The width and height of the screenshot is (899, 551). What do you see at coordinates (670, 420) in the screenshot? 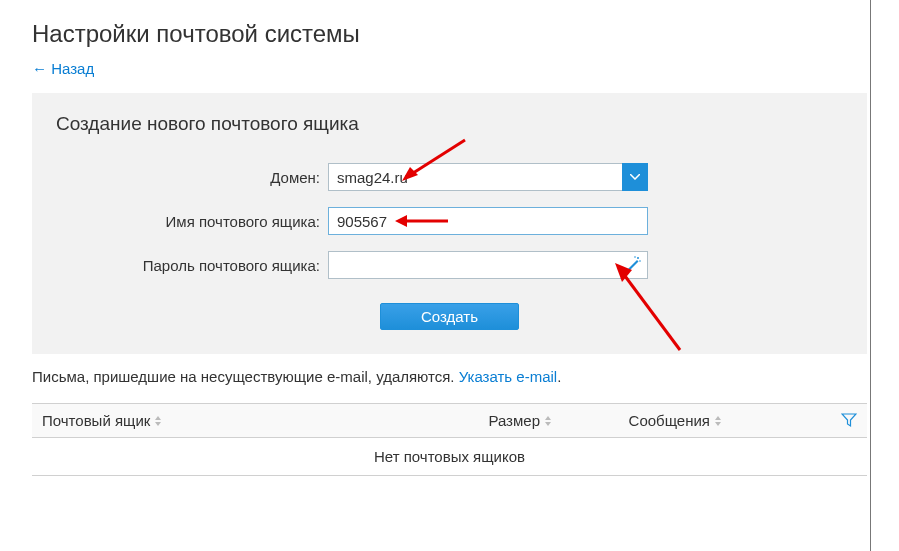
I see `column-messages-label: Сообщения` at bounding box center [670, 420].